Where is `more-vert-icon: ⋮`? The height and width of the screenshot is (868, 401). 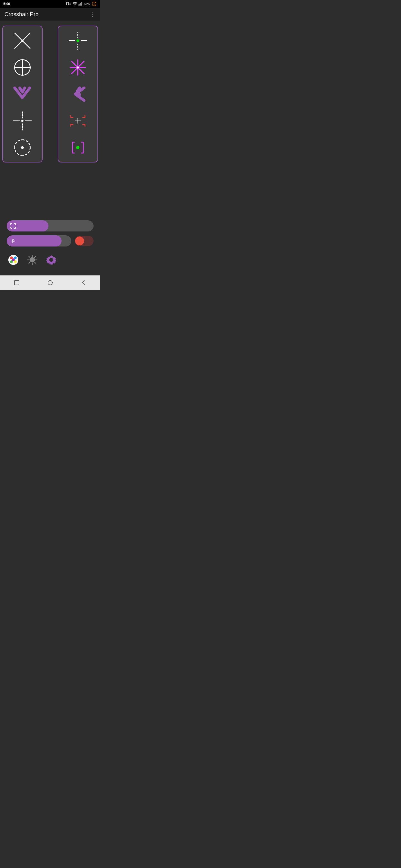 more-vert-icon: ⋮ is located at coordinates (93, 14).